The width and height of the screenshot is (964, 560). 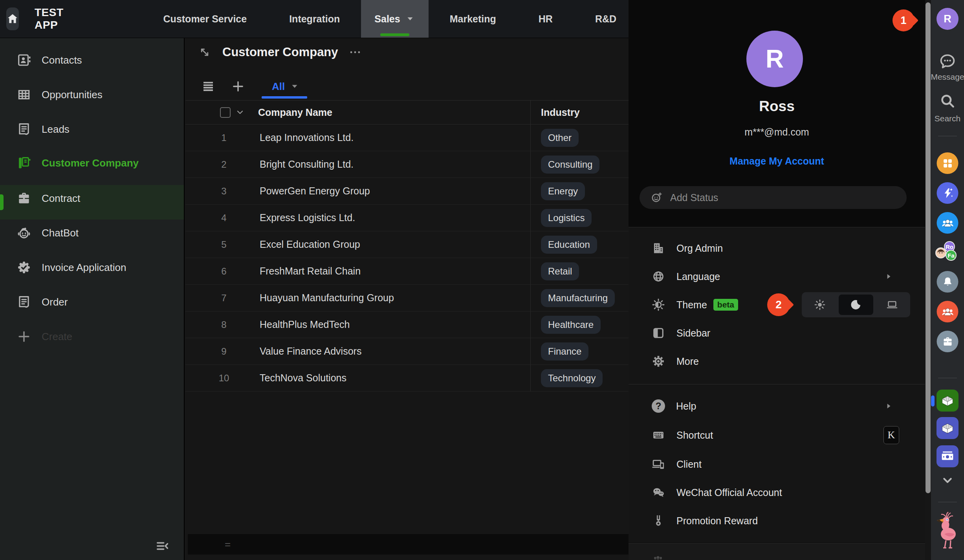 I want to click on flamingo-image, so click(x=948, y=532).